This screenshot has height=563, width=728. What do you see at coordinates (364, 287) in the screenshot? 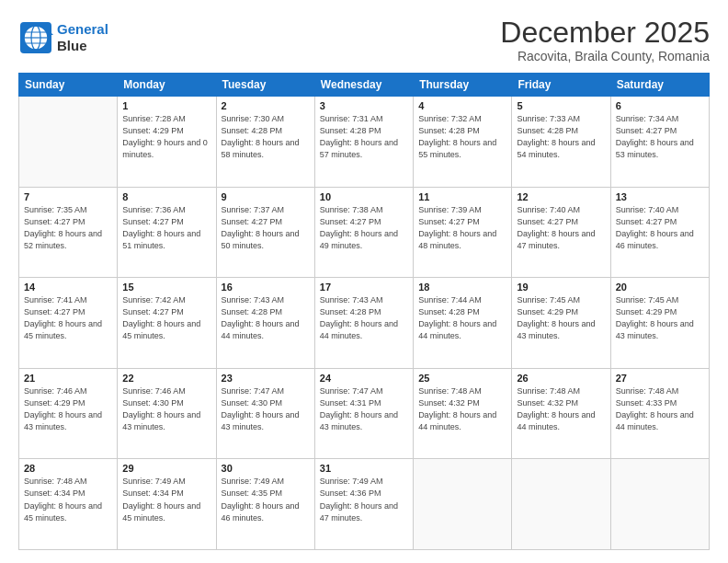
I see `day-number: 17` at bounding box center [364, 287].